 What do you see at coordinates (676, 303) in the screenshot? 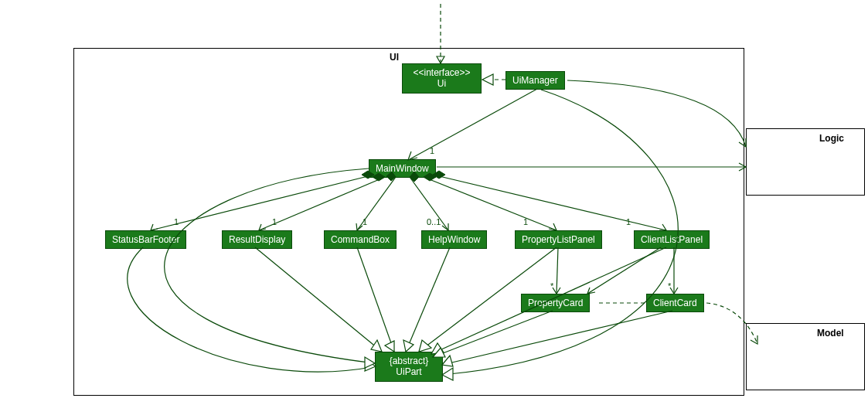
I see `class-clientcard: ClientCard` at bounding box center [676, 303].